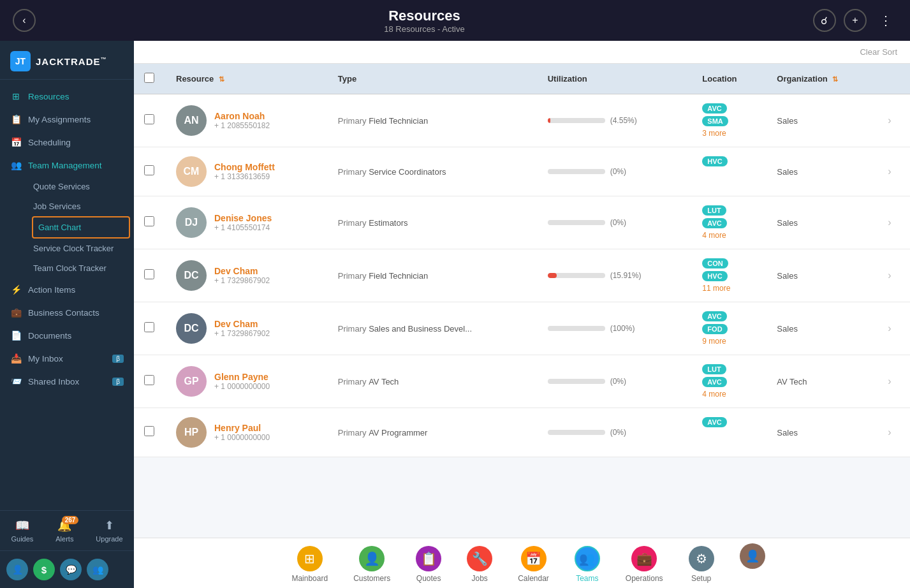 The image size is (910, 588). I want to click on location-cell: HVC, so click(730, 161).